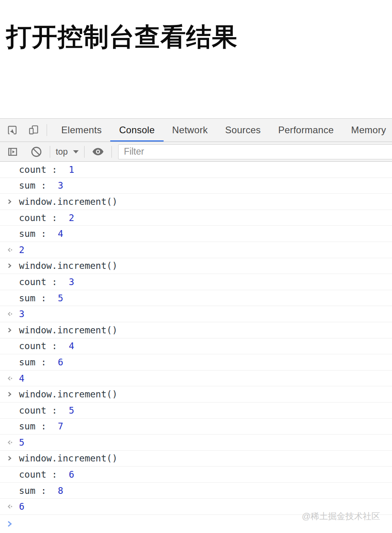 The width and height of the screenshot is (392, 533). Describe the element at coordinates (22, 378) in the screenshot. I see `result-value: 4` at that location.